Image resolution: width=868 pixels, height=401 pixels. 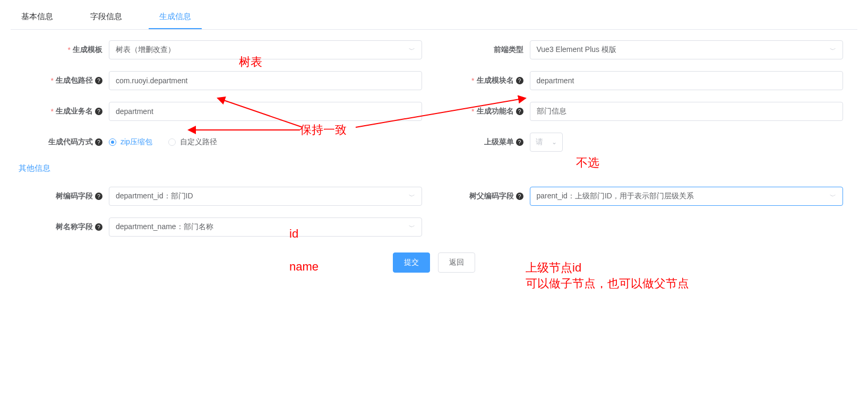 I want to click on label-template: 生成模板, so click(x=88, y=50).